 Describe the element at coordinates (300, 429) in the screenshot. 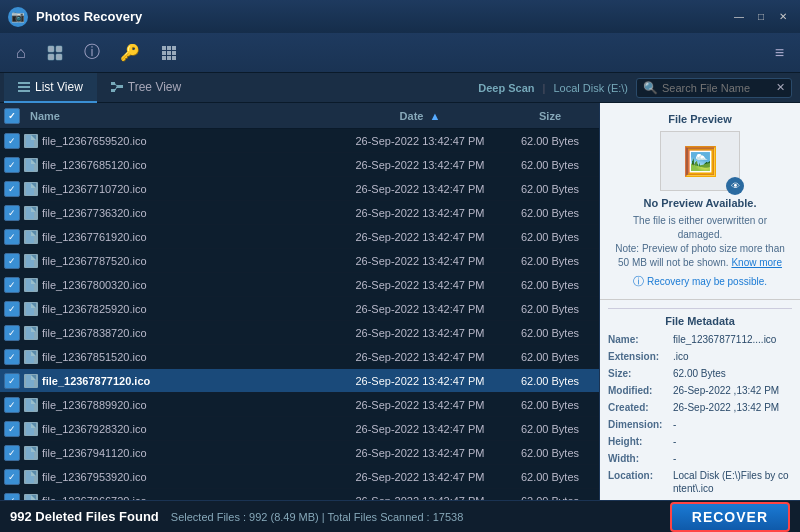

I see `table-row: ✓file_12367928320.ico26-Sep-2022 13:42:4…` at that location.